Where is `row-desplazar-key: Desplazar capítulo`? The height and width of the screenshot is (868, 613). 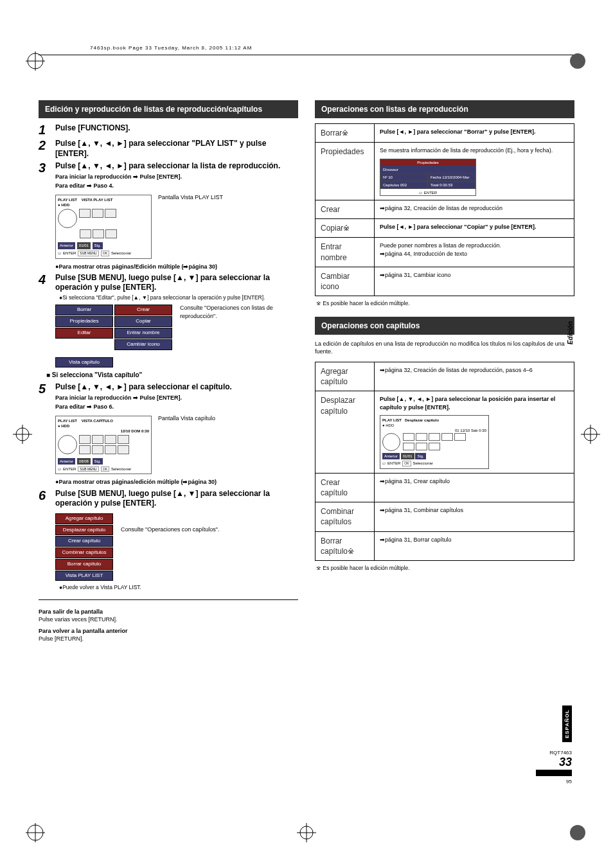 row-desplazar-key: Desplazar capítulo is located at coordinates (345, 432).